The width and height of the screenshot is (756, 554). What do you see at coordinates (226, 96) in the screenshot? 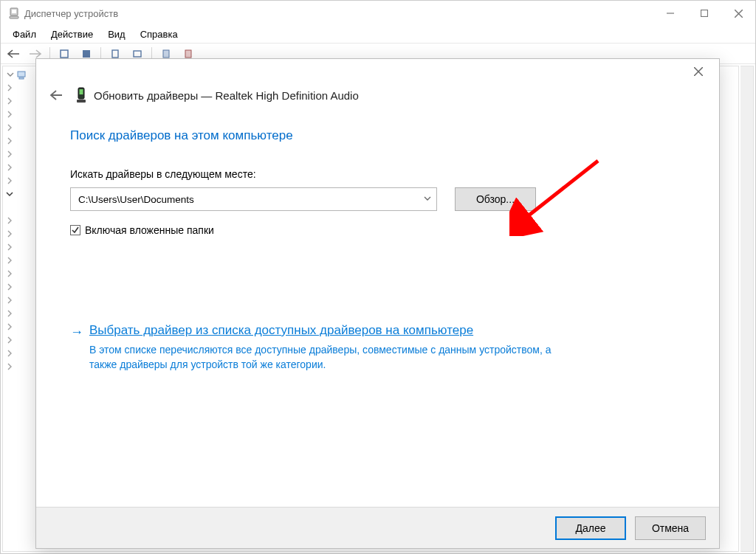
I see `dialog-title: Обновить драйверы — Realtek High Definit…` at bounding box center [226, 96].